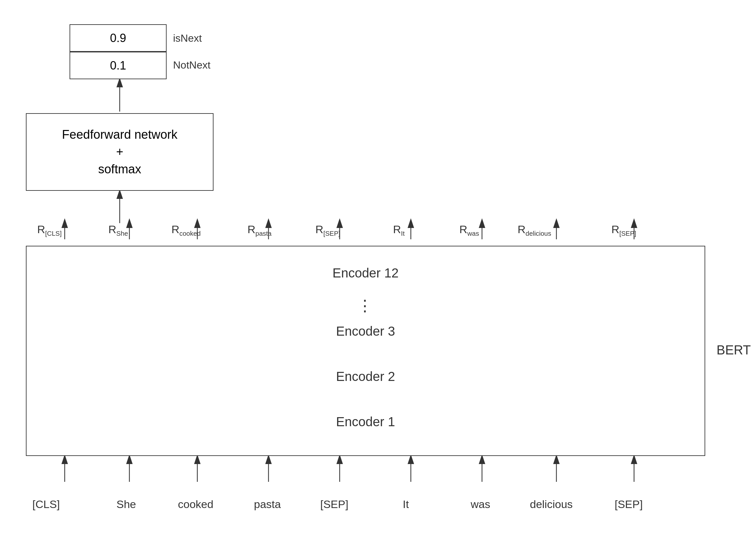 The image size is (756, 552). I want to click on output-isNext-box: 0.9, so click(118, 38).